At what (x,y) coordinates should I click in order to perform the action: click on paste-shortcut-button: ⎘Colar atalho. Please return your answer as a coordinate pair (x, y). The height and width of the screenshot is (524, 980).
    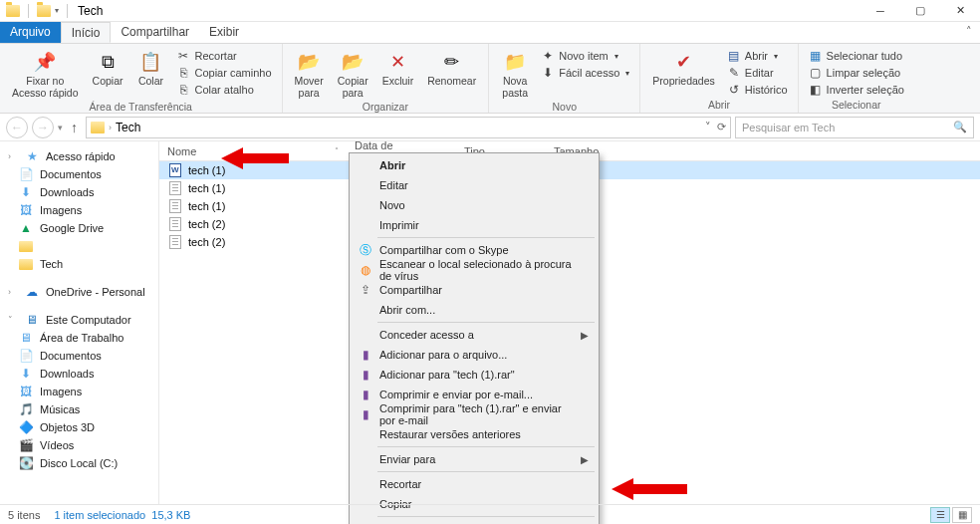
    Looking at the image, I should click on (223, 90).